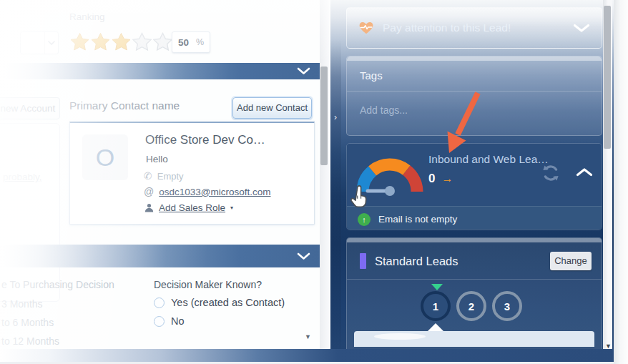 This screenshot has height=364, width=628. I want to click on caret-down-icon: ▾, so click(232, 207).